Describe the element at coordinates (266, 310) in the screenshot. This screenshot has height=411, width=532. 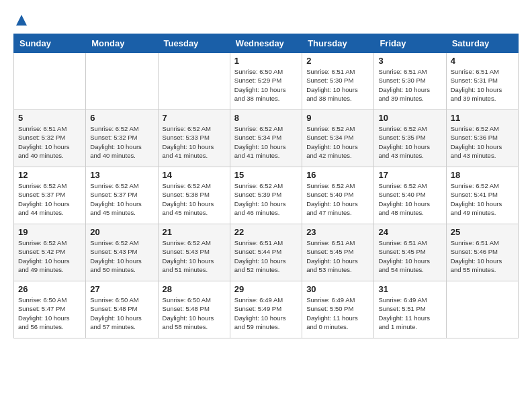
I see `calendar-week-5: 26Sunrise: 6:50 AM Sunset: 5:47 PM Dayli…` at that location.